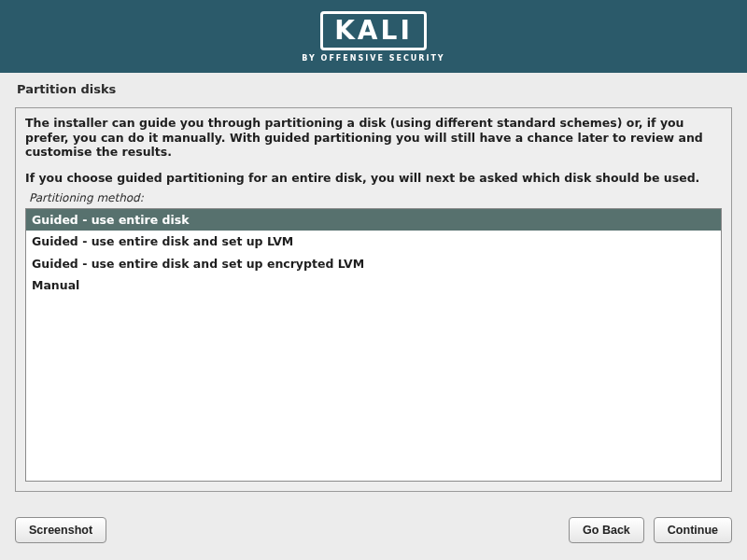 The image size is (747, 560). I want to click on header-banner: KALI BY OFFENSIVE SECURITY, so click(374, 36).